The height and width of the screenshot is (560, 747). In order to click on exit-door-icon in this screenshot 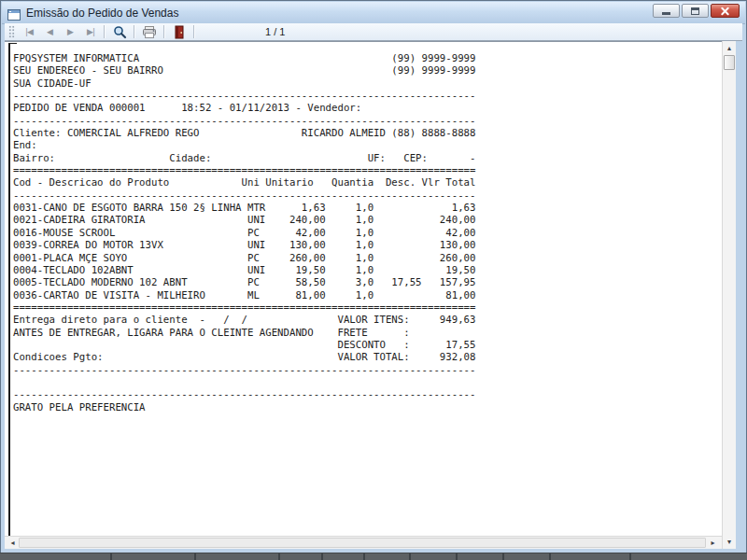, I will do `click(179, 32)`.